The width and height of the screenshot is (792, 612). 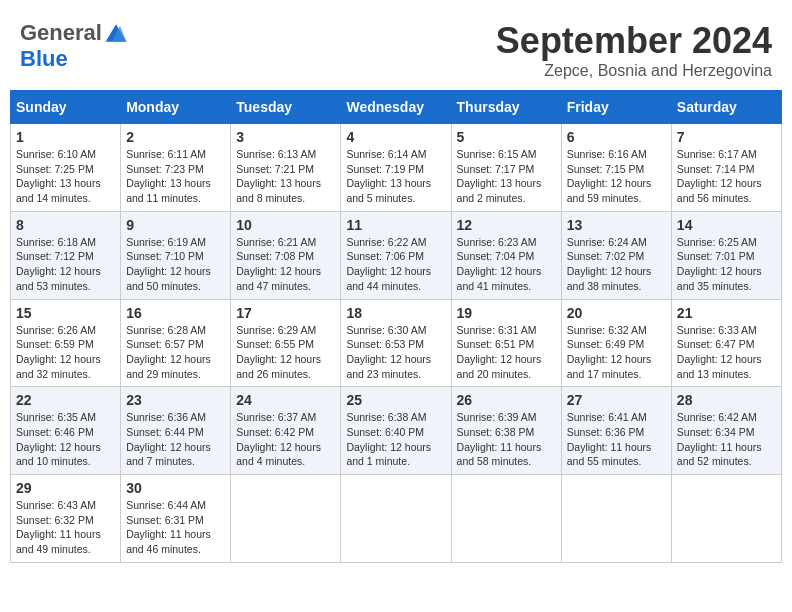 I want to click on day-info: Sunrise: 6:16 AMSunset: 7:15 PMDaylight:…, so click(x=616, y=176).